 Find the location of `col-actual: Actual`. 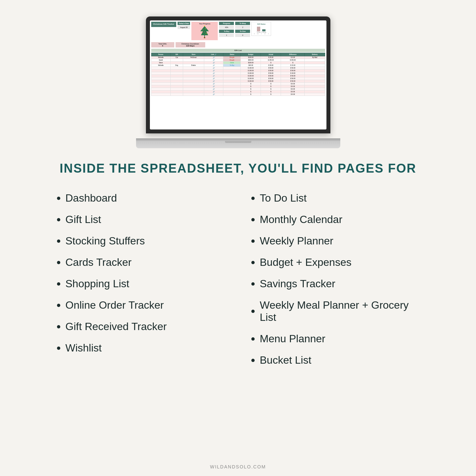

col-actual: Actual is located at coordinates (271, 55).